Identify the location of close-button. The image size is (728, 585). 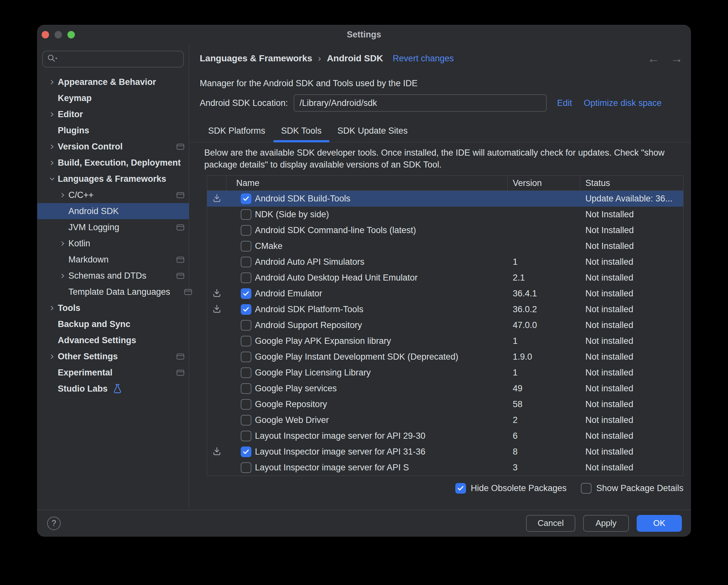
(45, 35).